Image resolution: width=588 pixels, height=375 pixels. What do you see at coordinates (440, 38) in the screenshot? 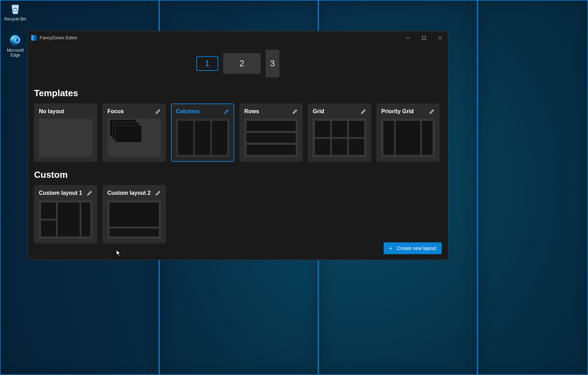
I see `close-button` at bounding box center [440, 38].